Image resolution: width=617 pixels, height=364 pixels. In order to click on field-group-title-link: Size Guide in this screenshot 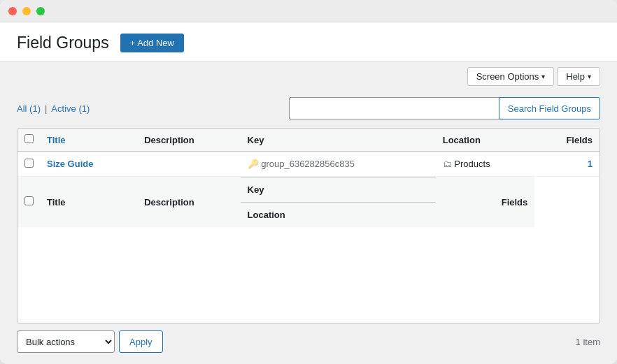, I will do `click(70, 163)`.